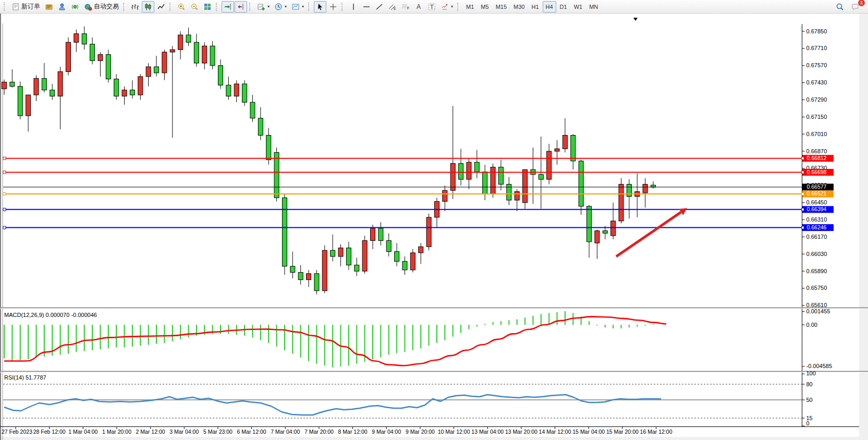 Image resolution: width=868 pixels, height=440 pixels. Describe the element at coordinates (855, 7) in the screenshot. I see `notifications-button: 1` at that location.